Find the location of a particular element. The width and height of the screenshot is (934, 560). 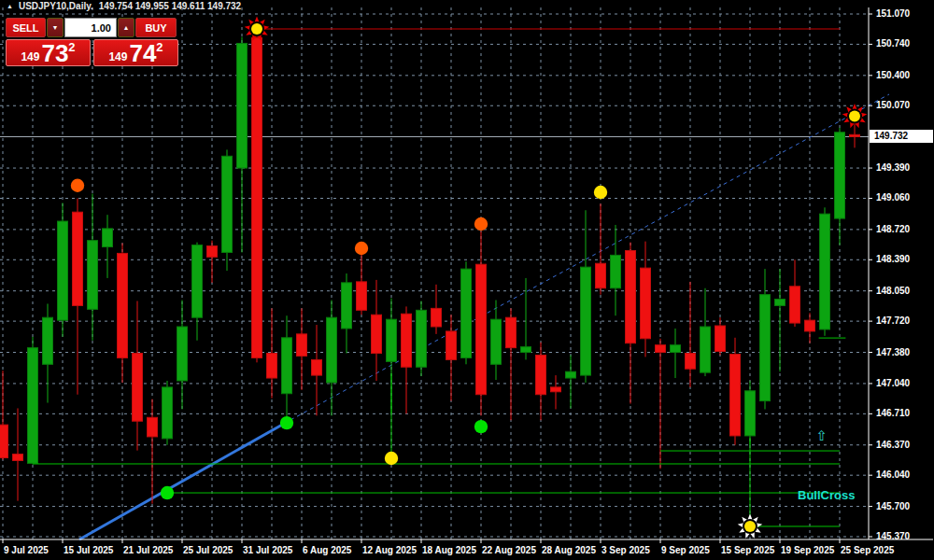

time-axis-label: 15 Sep 2025 is located at coordinates (747, 551).